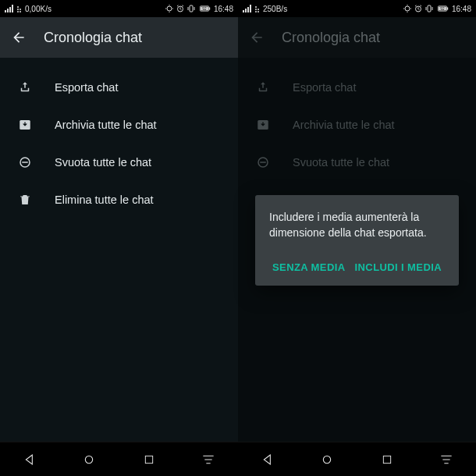 The image size is (476, 476). I want to click on statusbar: 250B/s 92 16:48, so click(357, 9).